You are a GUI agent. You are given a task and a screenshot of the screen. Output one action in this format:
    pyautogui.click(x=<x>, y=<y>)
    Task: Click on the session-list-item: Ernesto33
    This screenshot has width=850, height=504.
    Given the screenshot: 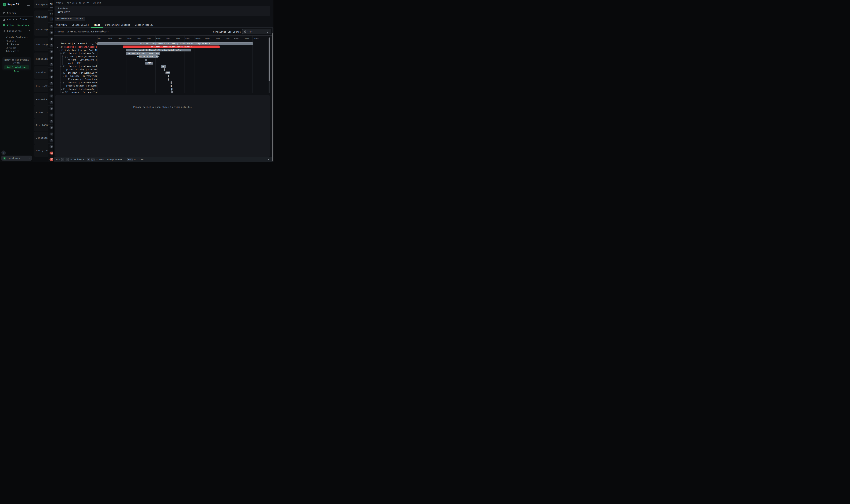 What is the action you would take?
    pyautogui.click(x=41, y=112)
    